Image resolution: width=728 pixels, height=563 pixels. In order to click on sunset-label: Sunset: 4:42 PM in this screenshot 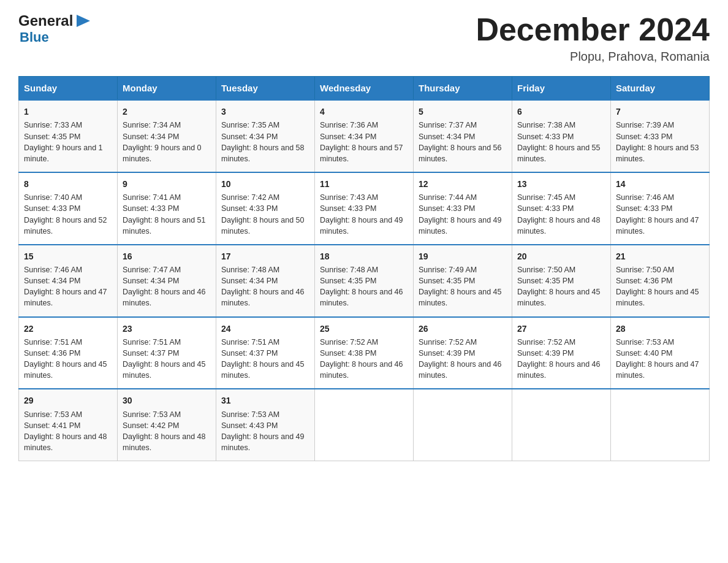, I will do `click(151, 426)`.